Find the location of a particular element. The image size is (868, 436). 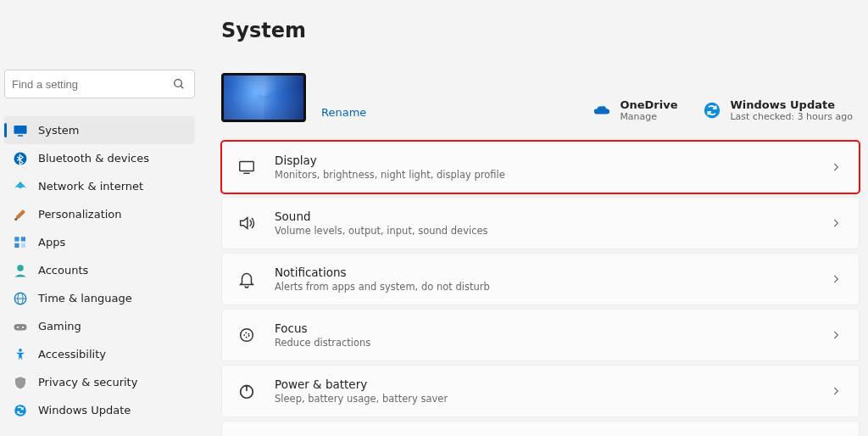

card-desc: Reduce distractions is located at coordinates (322, 343).